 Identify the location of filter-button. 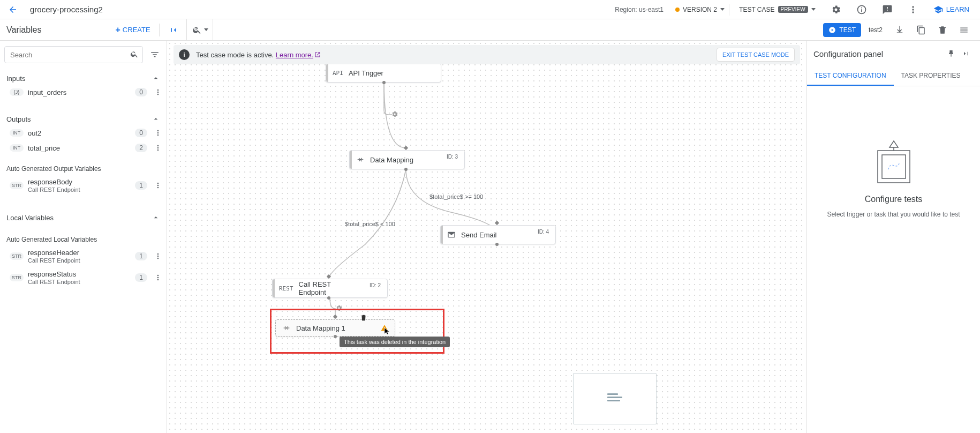
(155, 55).